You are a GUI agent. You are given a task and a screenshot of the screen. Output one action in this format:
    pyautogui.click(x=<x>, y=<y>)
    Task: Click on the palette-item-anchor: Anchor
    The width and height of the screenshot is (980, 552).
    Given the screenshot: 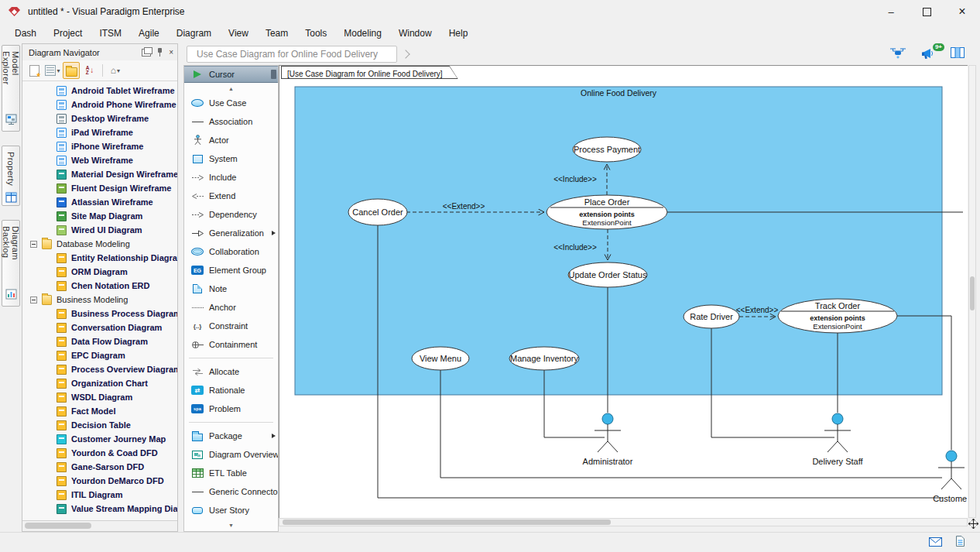 What is the action you would take?
    pyautogui.click(x=231, y=307)
    